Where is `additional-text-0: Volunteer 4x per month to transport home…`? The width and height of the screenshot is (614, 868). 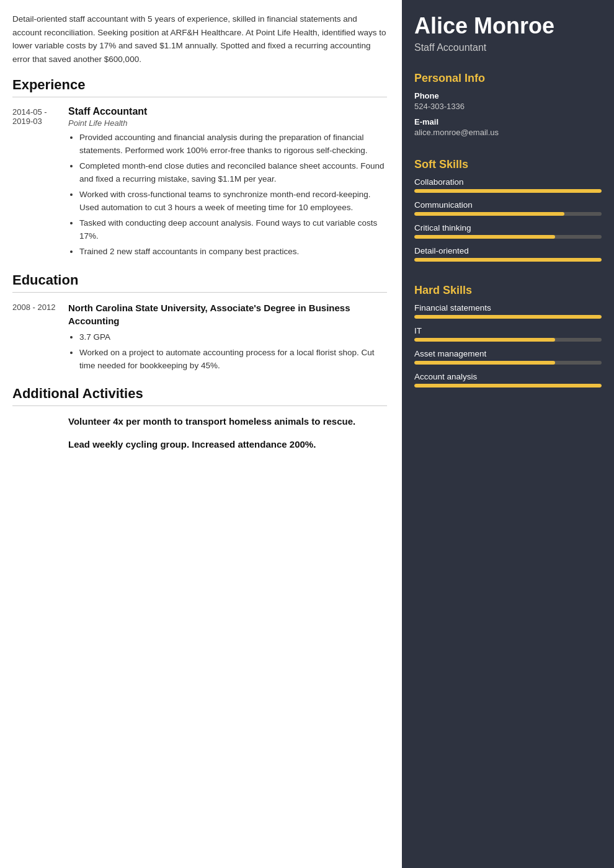
additional-text-0: Volunteer 4x per month to transport home… is located at coordinates (228, 422).